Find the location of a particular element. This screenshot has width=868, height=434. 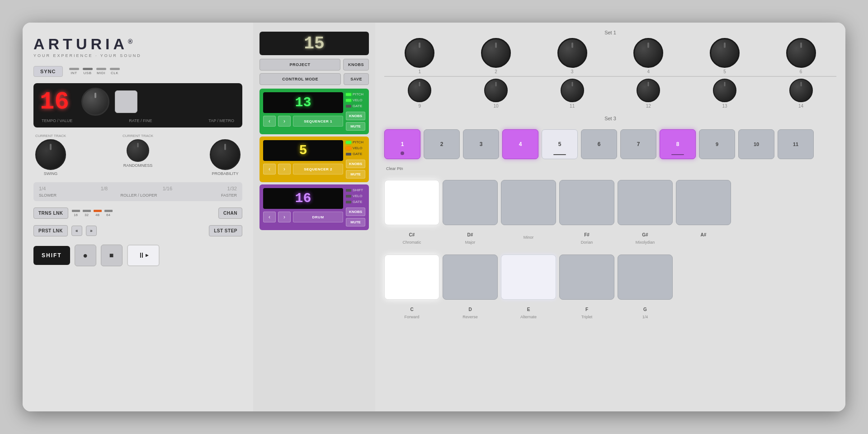

pad-g is located at coordinates (645, 277).